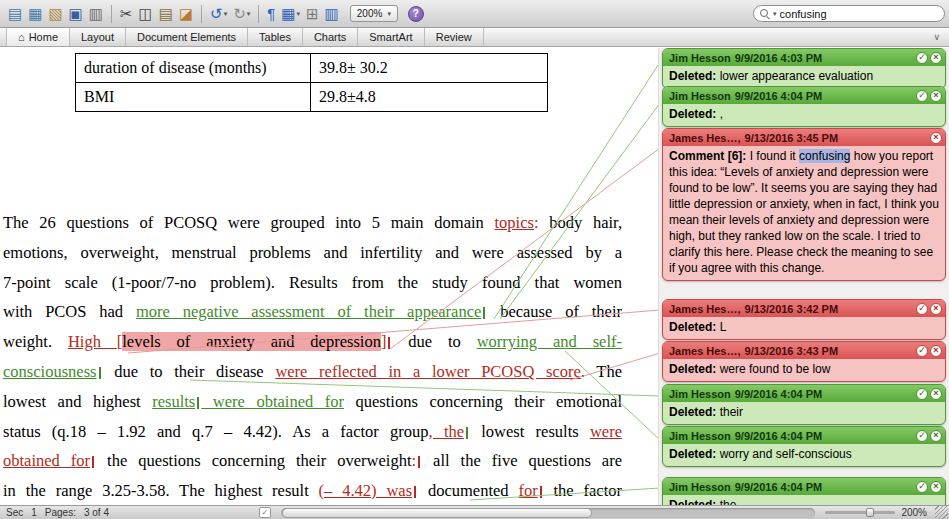  Describe the element at coordinates (194, 68) in the screenshot. I see `table-cell: duration of disease (months)` at that location.